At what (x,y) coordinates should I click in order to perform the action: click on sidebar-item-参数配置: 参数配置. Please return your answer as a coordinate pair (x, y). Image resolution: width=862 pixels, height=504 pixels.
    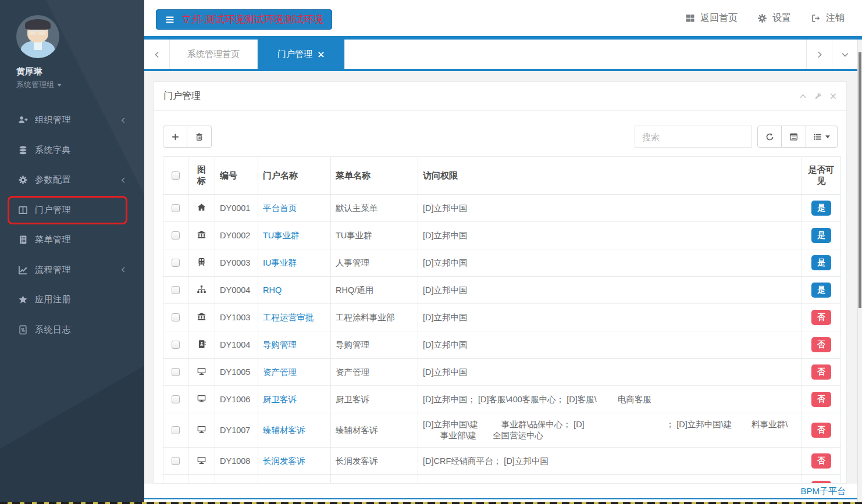
    Looking at the image, I should click on (72, 180).